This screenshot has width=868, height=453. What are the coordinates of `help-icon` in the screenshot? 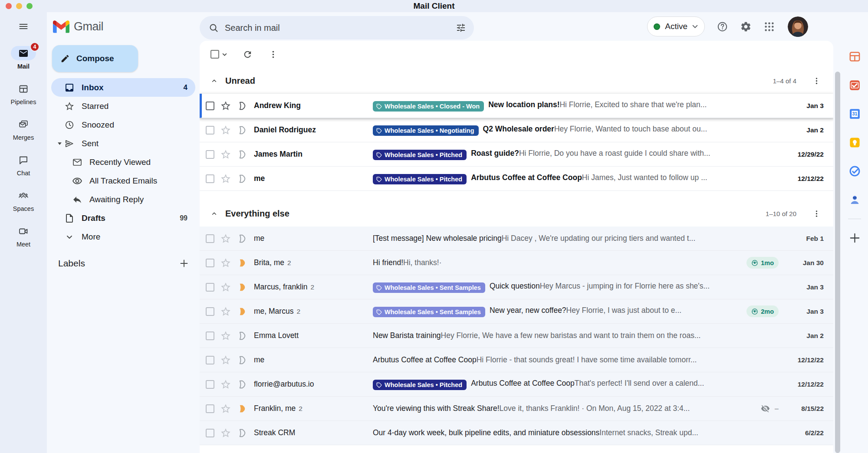 It's located at (722, 27).